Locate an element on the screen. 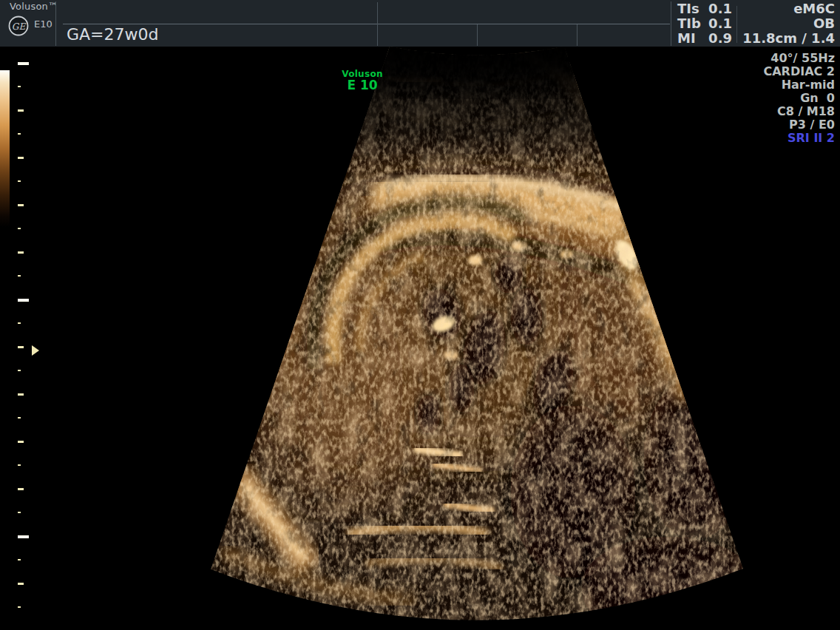 Image resolution: width=840 pixels, height=630 pixels. ti-label: TIb is located at coordinates (689, 24).